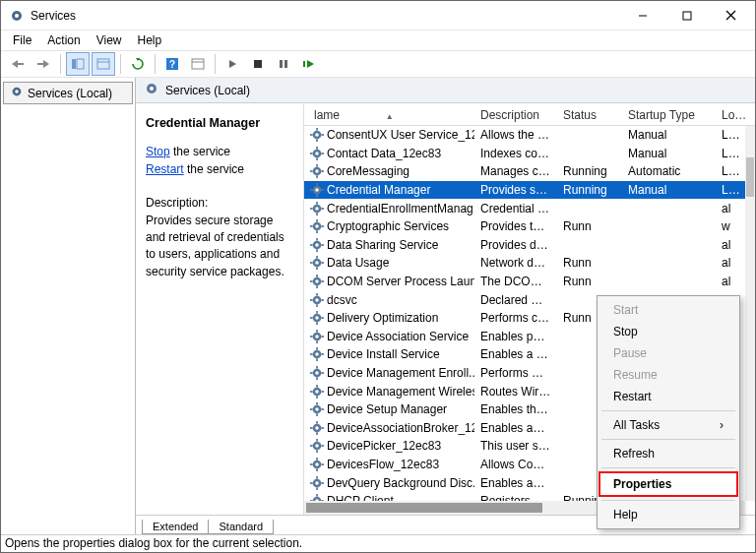  Describe the element at coordinates (687, 16) in the screenshot. I see `maximize-button` at that location.